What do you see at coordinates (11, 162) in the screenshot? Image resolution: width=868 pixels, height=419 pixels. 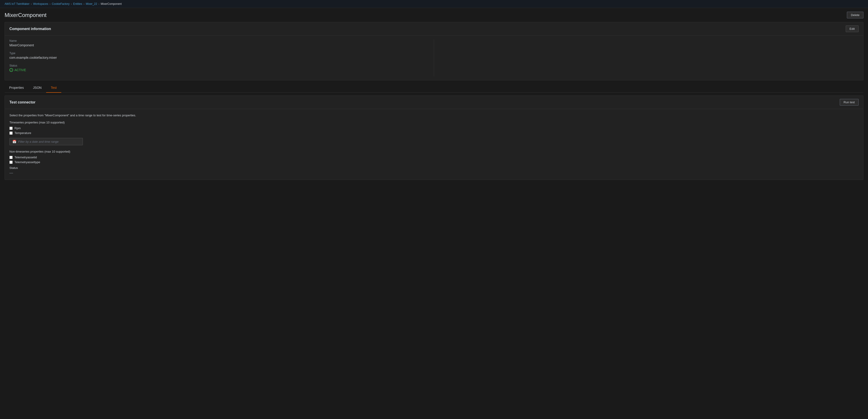 I see `telemetryassettype-checkbox` at bounding box center [11, 162].